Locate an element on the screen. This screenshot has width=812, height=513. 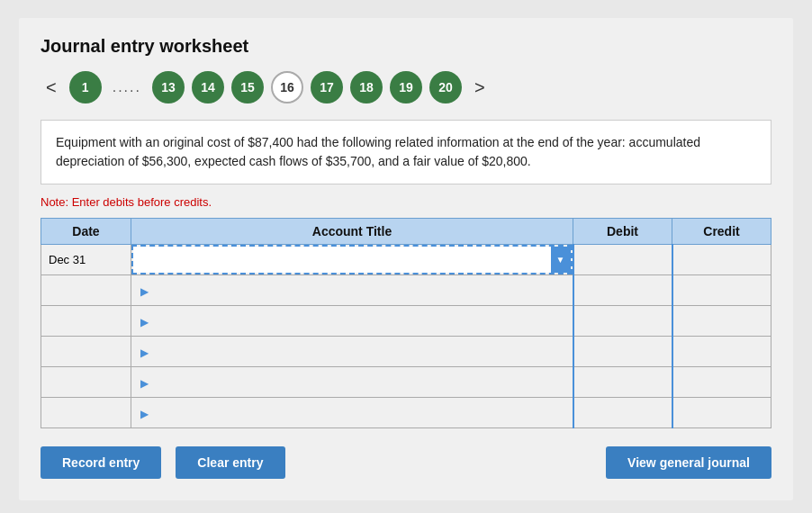
date-value-1: Dec 31 is located at coordinates (67, 259).